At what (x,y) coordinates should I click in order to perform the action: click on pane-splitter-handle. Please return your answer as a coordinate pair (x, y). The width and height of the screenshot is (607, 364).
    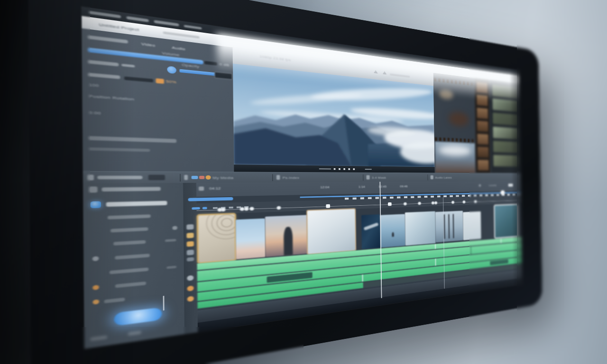
    Looking at the image, I should click on (164, 303).